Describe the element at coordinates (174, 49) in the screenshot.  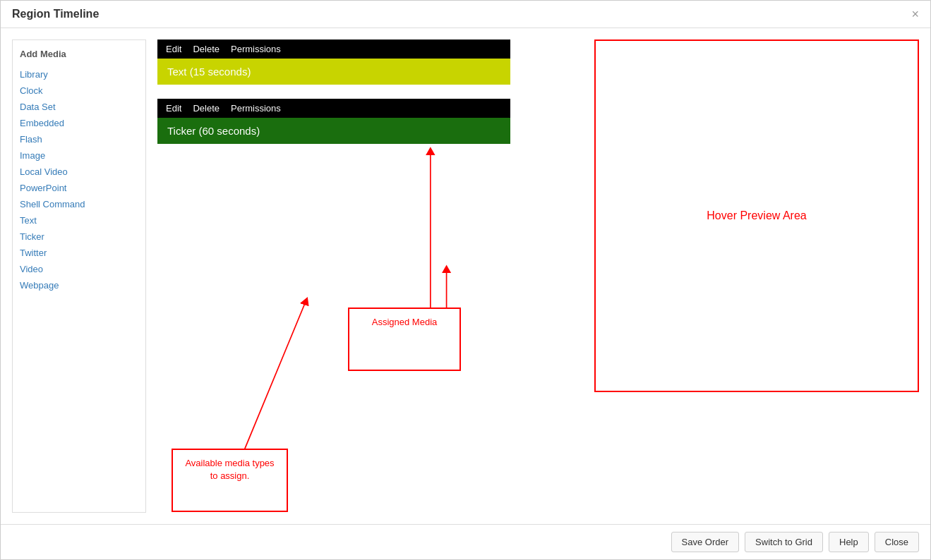
I see `edit-text-button: Edit` at that location.